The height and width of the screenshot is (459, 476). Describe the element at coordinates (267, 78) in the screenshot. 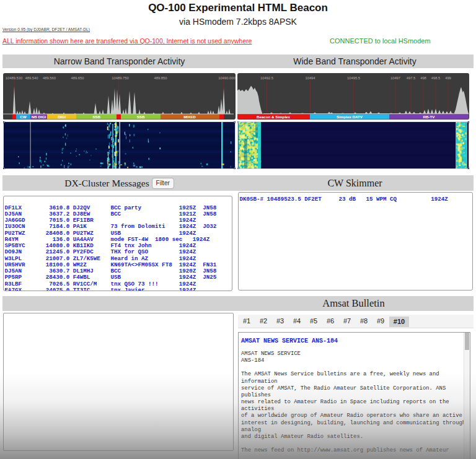

I see `svg-text: 10492.5` at that location.